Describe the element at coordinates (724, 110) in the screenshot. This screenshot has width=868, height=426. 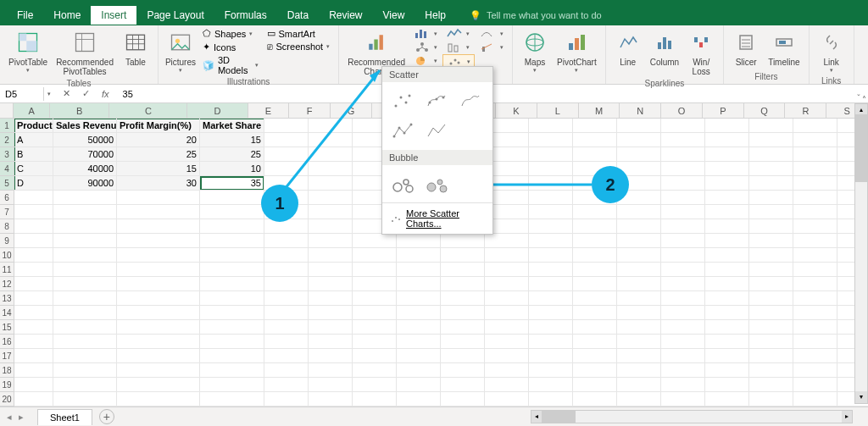
I see `col-header-P: P` at that location.